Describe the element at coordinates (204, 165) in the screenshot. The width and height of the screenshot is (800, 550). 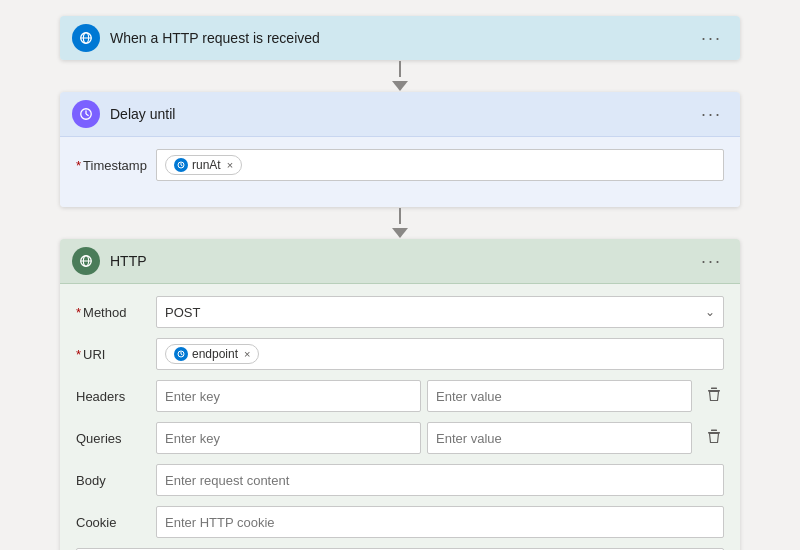
I see `runAt-token: runAt ×` at that location.